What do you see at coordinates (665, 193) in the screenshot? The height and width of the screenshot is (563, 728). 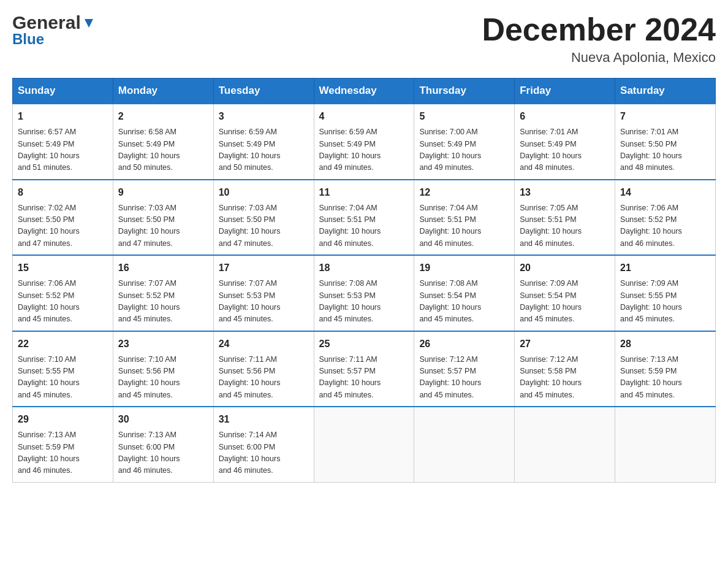 I see `day-number: 14` at bounding box center [665, 193].